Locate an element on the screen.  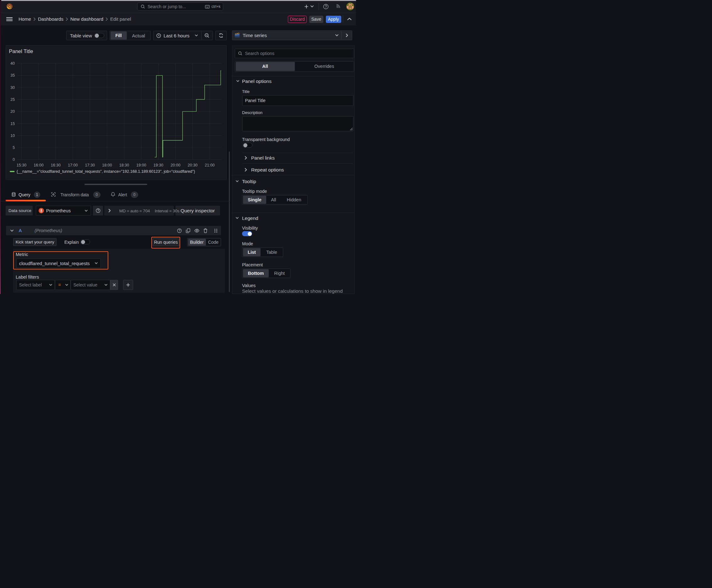
svg-text: 35 is located at coordinates (13, 76).